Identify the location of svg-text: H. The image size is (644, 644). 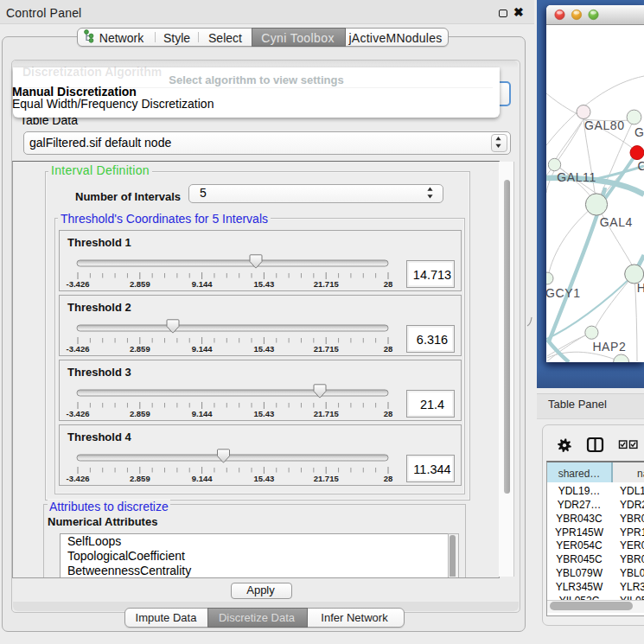
(641, 288).